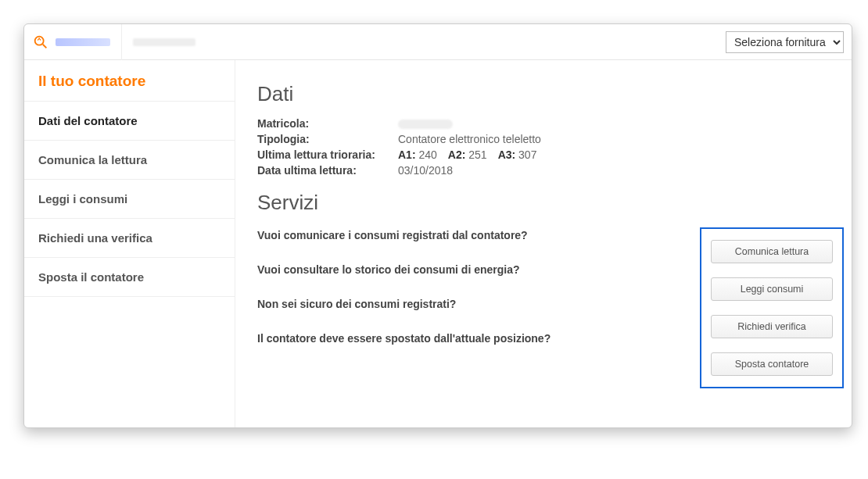 This screenshot has height=479, width=868. Describe the element at coordinates (130, 238) in the screenshot. I see `sidebar-item-richiedi-verifica: Richiedi una verifica` at that location.